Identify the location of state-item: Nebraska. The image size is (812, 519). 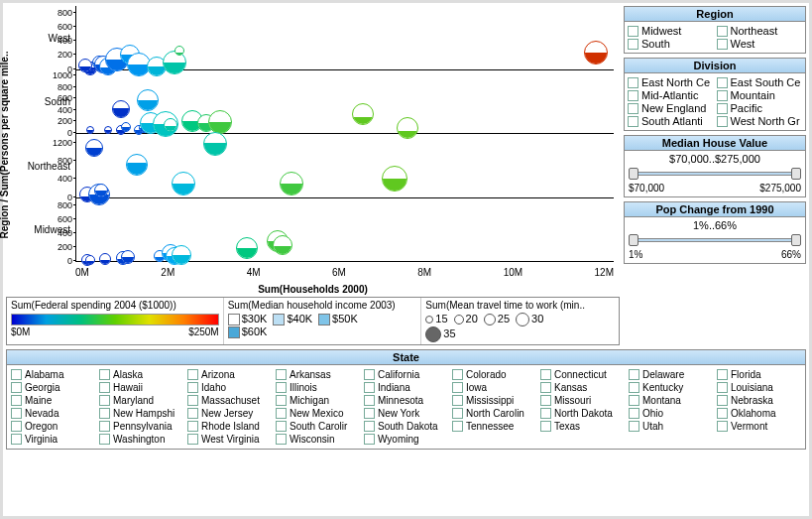
(759, 401).